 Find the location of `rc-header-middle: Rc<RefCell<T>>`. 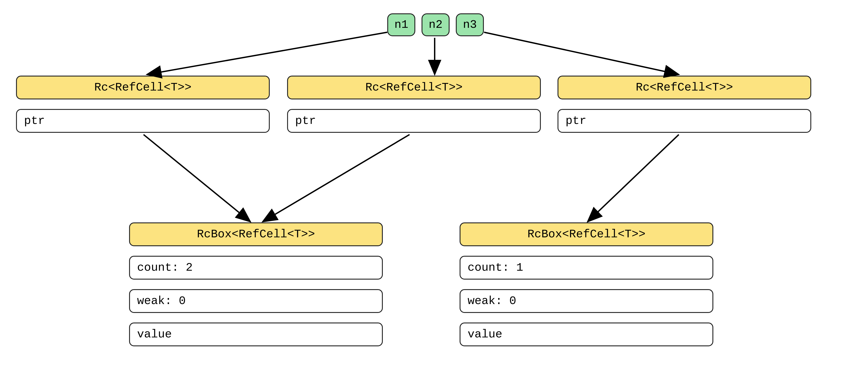

rc-header-middle: Rc<RefCell<T>> is located at coordinates (414, 88).